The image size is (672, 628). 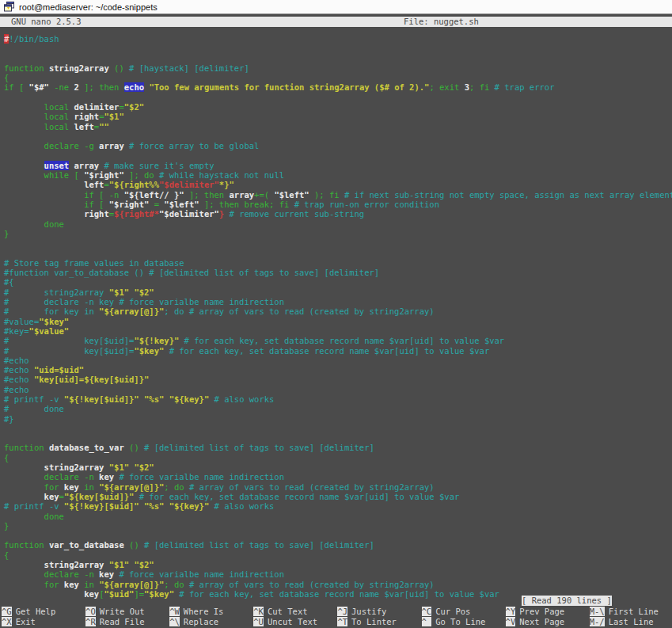 What do you see at coordinates (442, 22) in the screenshot?
I see `nano-file-label: File: nugget.sh` at bounding box center [442, 22].